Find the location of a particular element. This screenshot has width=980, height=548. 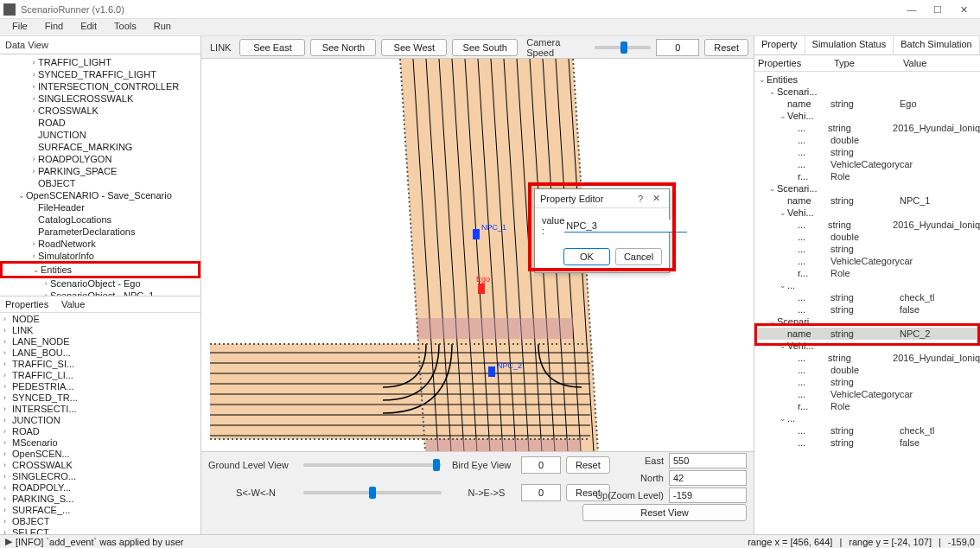

tree-item: ›RoadNetwork is located at coordinates (100, 244).